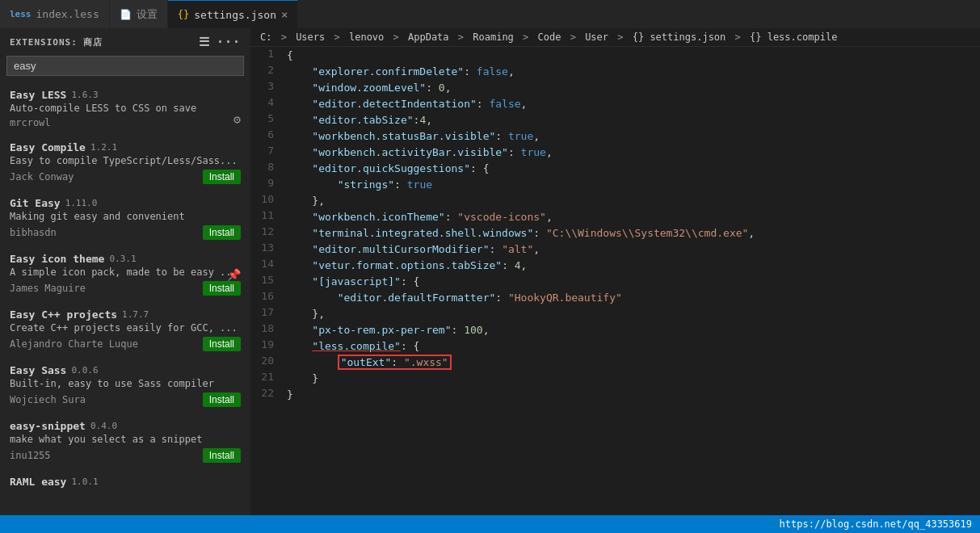 The height and width of the screenshot is (533, 980). Describe the element at coordinates (679, 37) in the screenshot. I see `breadcrumb-settings-json: {} settings.json` at that location.